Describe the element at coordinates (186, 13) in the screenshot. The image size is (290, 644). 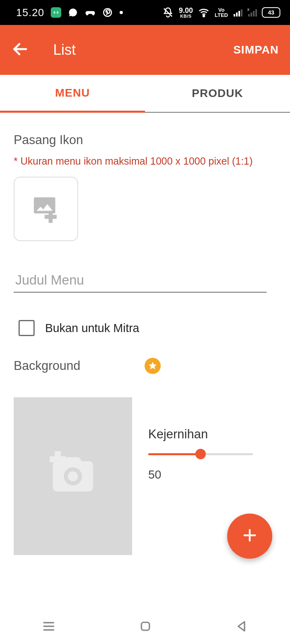
I see `net-speed-icon: 9.00 KB/S` at that location.